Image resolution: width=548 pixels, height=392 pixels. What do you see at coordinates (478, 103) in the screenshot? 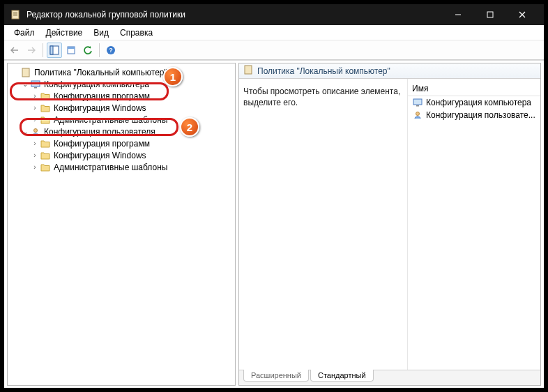
I see `list-item-label: Конфигурация компьютера` at bounding box center [478, 103].